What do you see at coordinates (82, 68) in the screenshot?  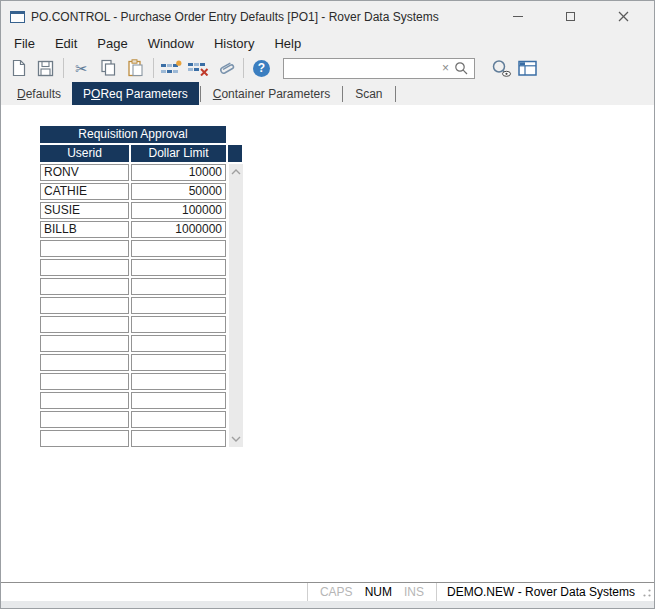 I see `cut-button: ✂` at bounding box center [82, 68].